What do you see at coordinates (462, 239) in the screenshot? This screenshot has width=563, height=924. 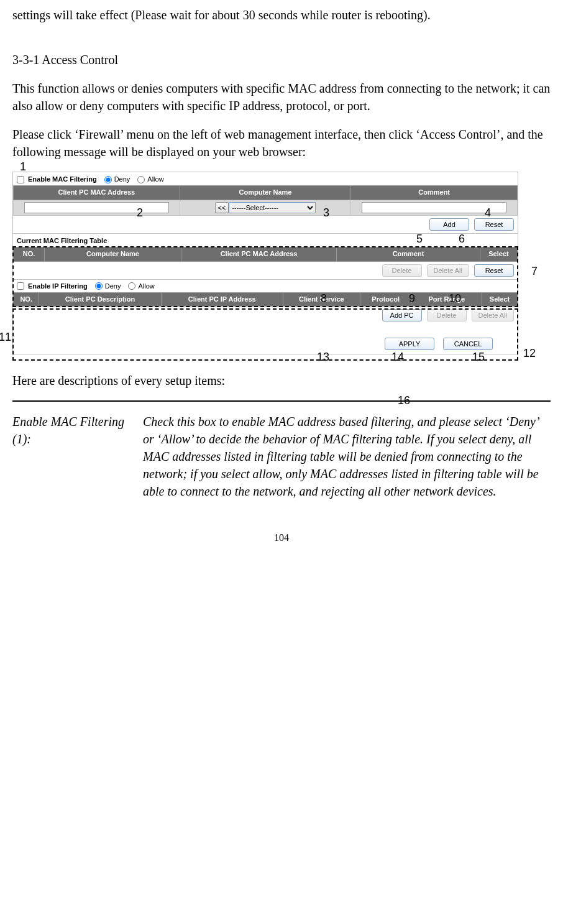 I see `callout-6: 6` at bounding box center [462, 239].